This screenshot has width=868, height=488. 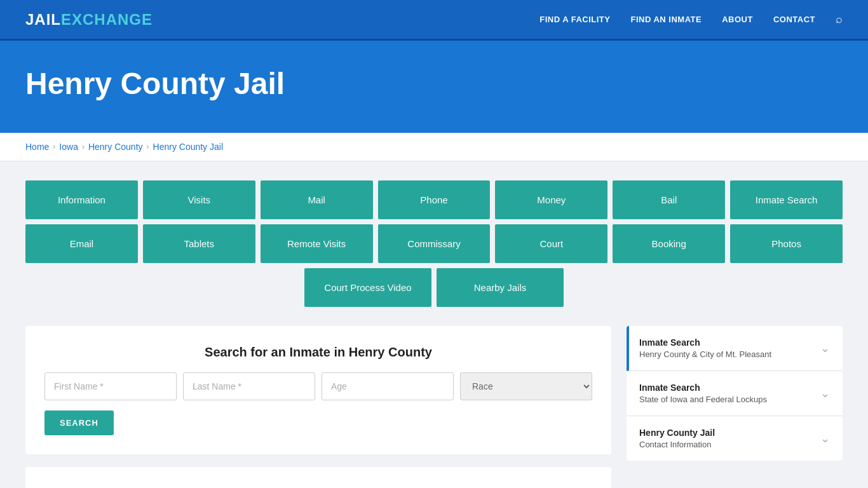 I want to click on sidebar-item-text-1: Inmate Search State of Iowa and Federal …, so click(x=703, y=393).